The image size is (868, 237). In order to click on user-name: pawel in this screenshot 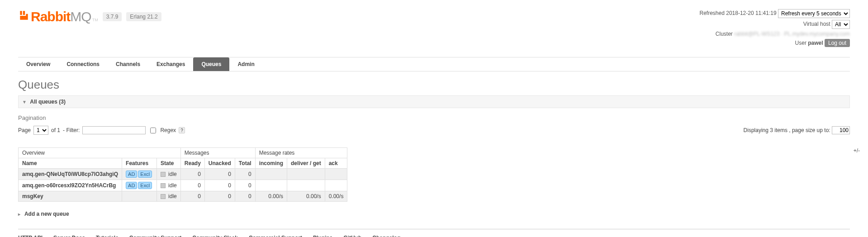, I will do `click(815, 43)`.